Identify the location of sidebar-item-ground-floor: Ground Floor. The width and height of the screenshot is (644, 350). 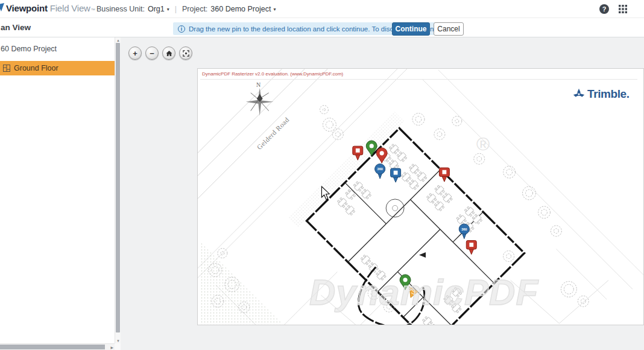
(57, 68).